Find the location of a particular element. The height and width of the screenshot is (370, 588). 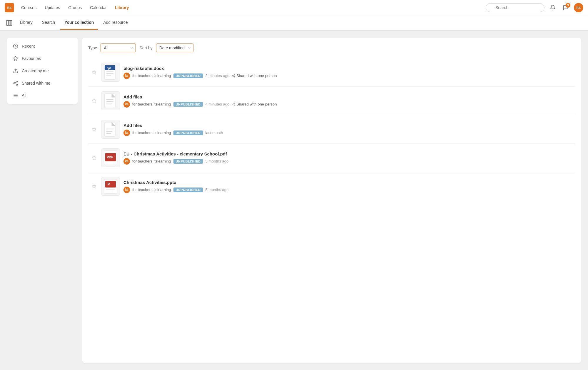

messages-button: 9 is located at coordinates (566, 8).